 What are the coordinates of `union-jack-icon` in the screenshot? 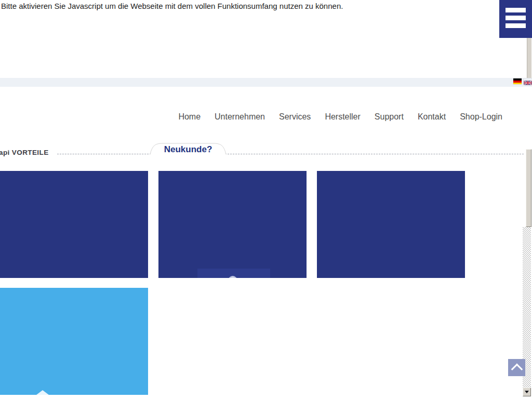 It's located at (528, 83).